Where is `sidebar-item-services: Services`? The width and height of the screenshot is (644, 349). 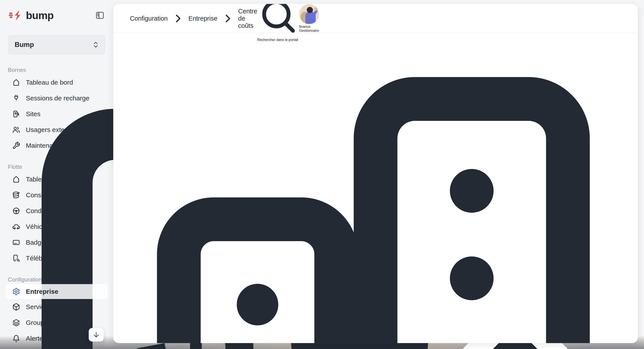 sidebar-item-services: Services is located at coordinates (56, 307).